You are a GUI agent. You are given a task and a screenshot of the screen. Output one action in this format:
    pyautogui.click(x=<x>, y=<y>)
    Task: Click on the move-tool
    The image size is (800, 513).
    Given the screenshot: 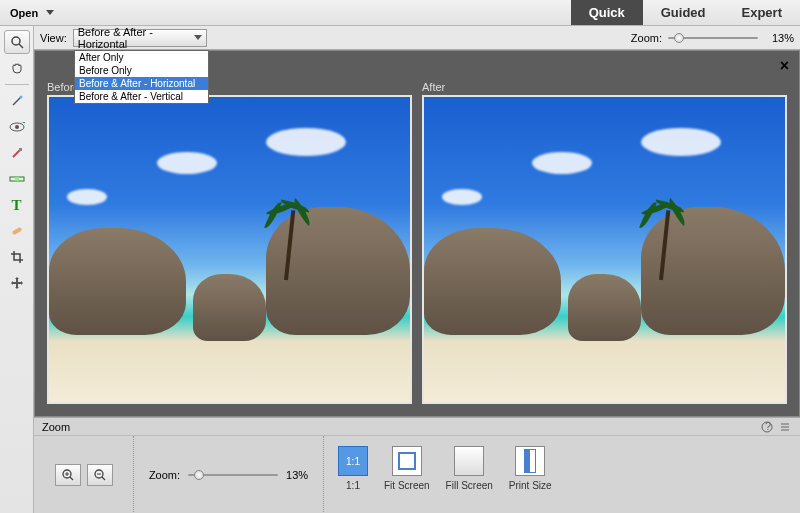 What is the action you would take?
    pyautogui.click(x=17, y=283)
    